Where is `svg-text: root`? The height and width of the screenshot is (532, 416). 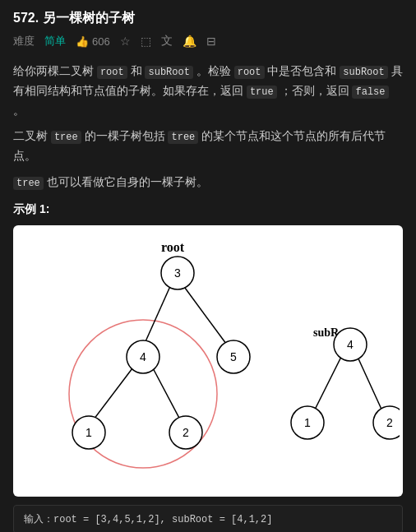 svg-text: root is located at coordinates (173, 247).